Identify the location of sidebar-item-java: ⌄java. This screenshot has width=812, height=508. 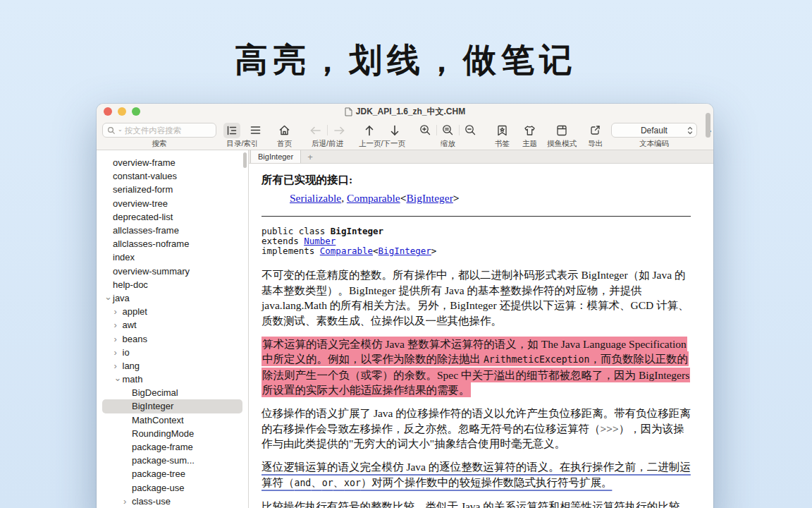
(172, 298).